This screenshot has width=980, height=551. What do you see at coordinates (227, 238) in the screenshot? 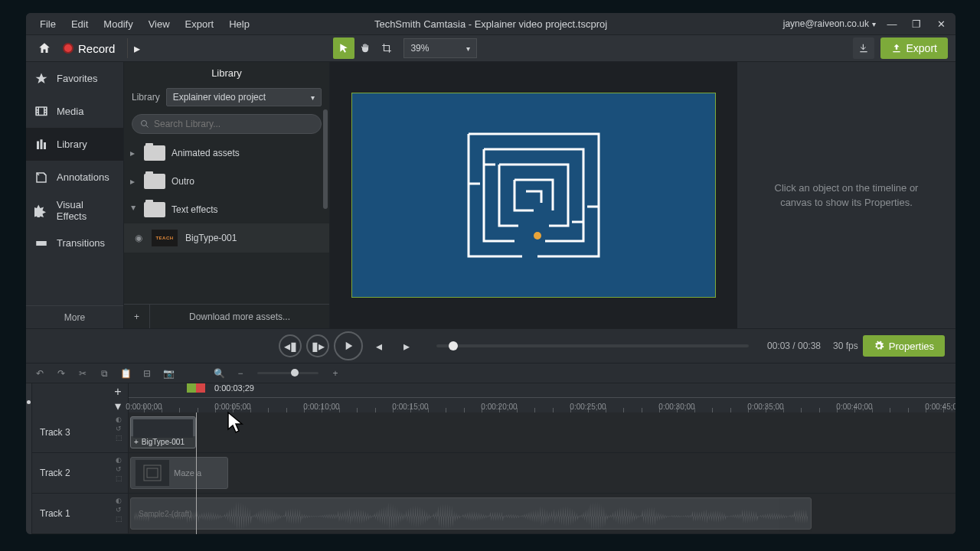
I see `library-asset: ◉TEACHBigType-001` at bounding box center [227, 238].